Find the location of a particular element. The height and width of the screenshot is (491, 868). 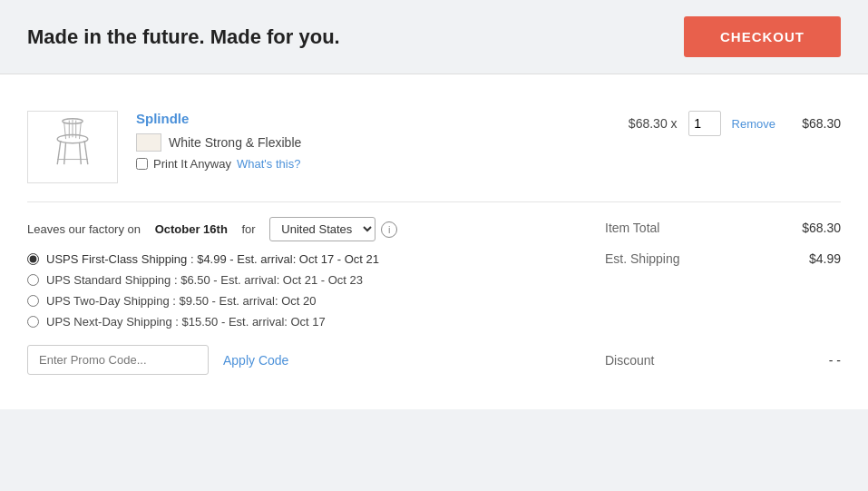

quantity-input is located at coordinates (705, 123).